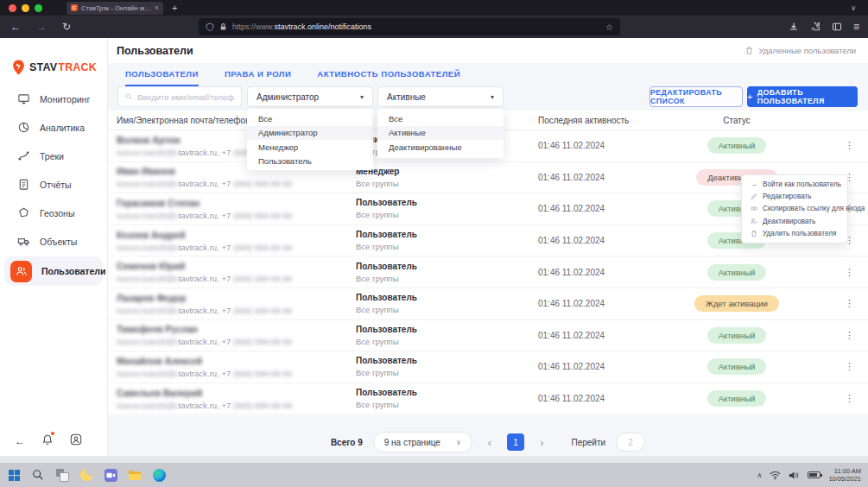 The image size is (868, 487). I want to click on dropdown-option: Активные, so click(440, 133).